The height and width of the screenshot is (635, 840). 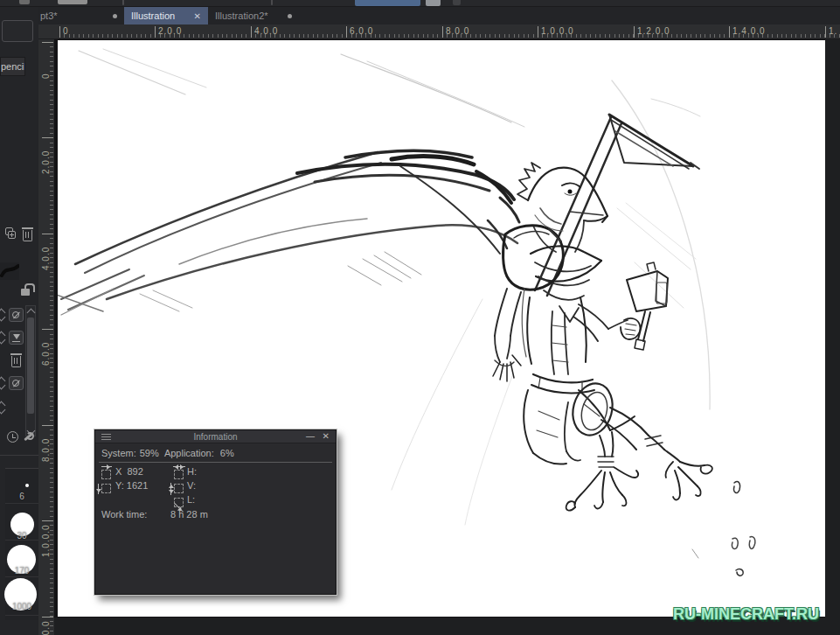 What do you see at coordinates (253, 16) in the screenshot?
I see `tab-illustration2: Illustration2*` at bounding box center [253, 16].